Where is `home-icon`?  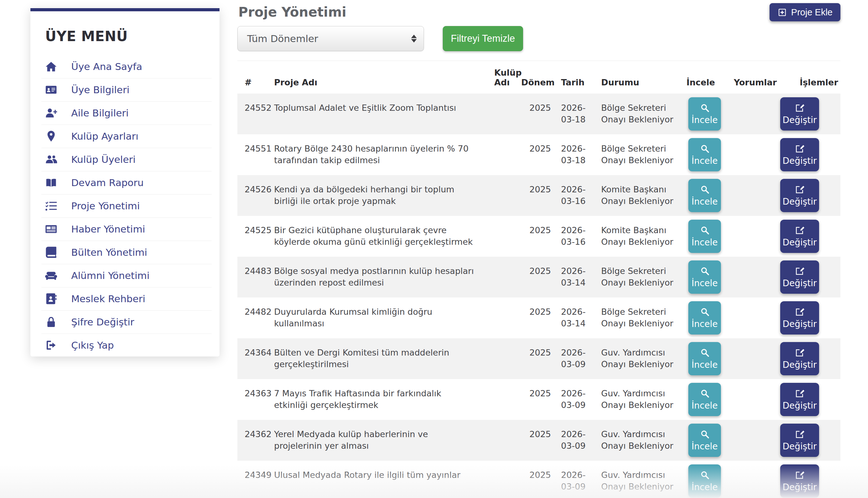 home-icon is located at coordinates (58, 66).